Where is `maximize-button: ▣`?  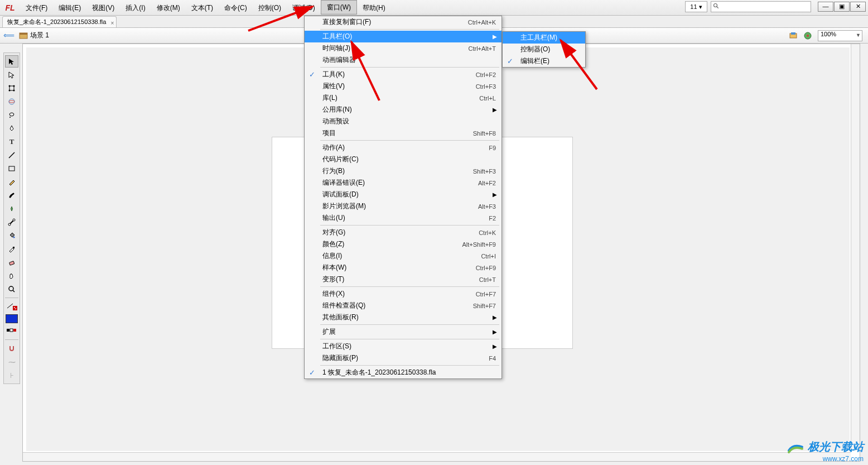 maximize-button: ▣ is located at coordinates (842, 7).